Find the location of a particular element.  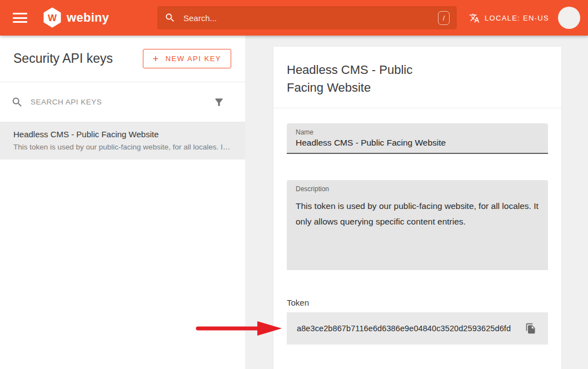

detail-title: Headless CMS - Public Facing Website is located at coordinates (359, 79).